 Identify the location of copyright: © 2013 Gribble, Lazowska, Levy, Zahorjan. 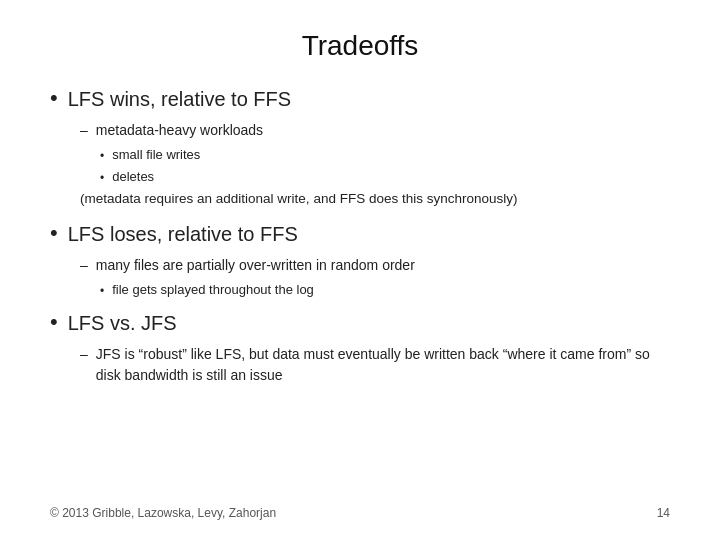
(163, 513).